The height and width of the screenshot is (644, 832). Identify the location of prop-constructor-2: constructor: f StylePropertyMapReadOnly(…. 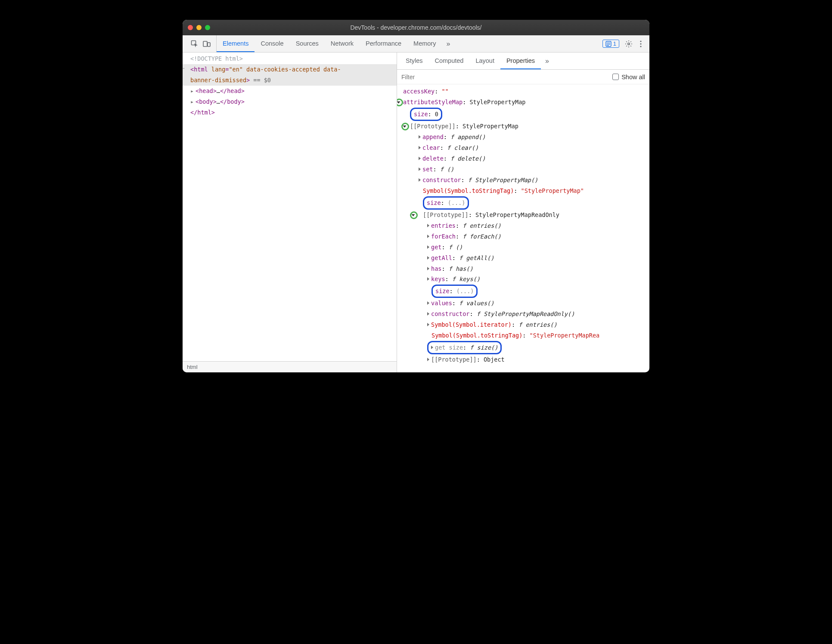
(523, 314).